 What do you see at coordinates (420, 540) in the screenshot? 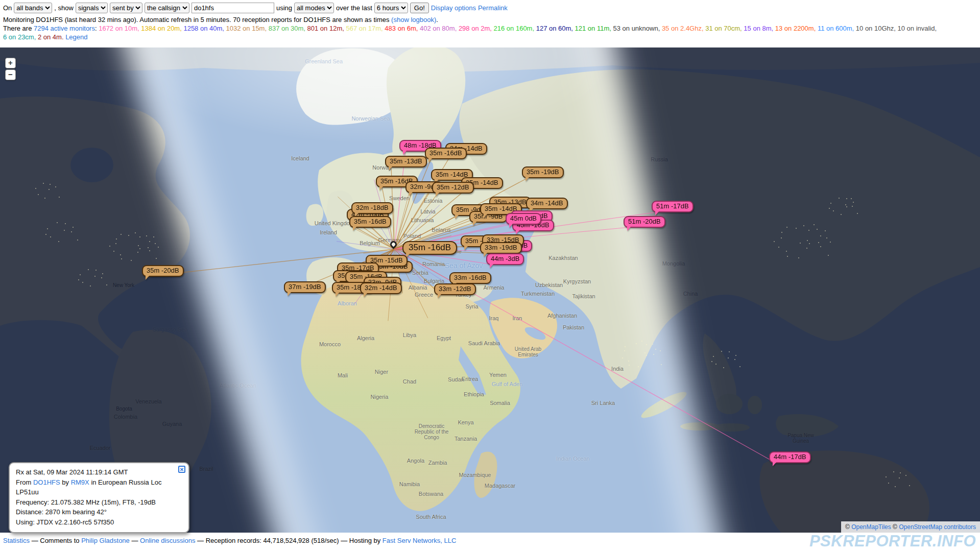
I see `hosting-link: Fast Serv Networks, LLC` at bounding box center [420, 540].